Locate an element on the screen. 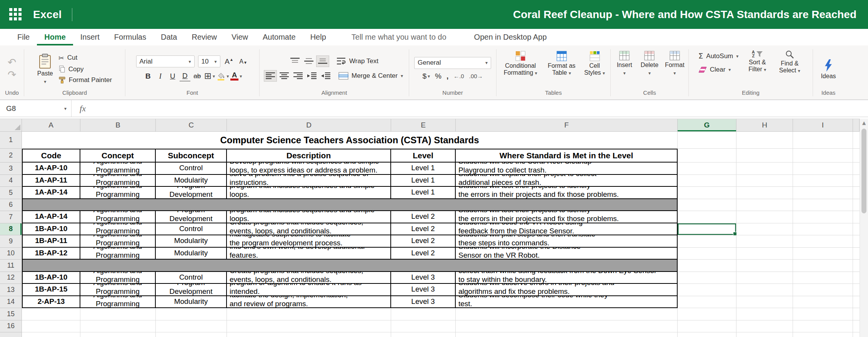 Image resolution: width=868 pixels, height=337 pixels. cell-H14 is located at coordinates (765, 302).